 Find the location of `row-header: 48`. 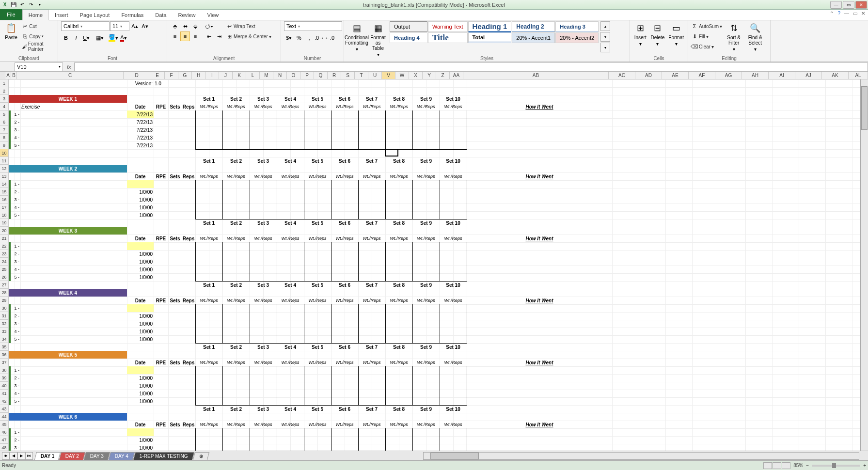

row-header: 48 is located at coordinates (4, 447).